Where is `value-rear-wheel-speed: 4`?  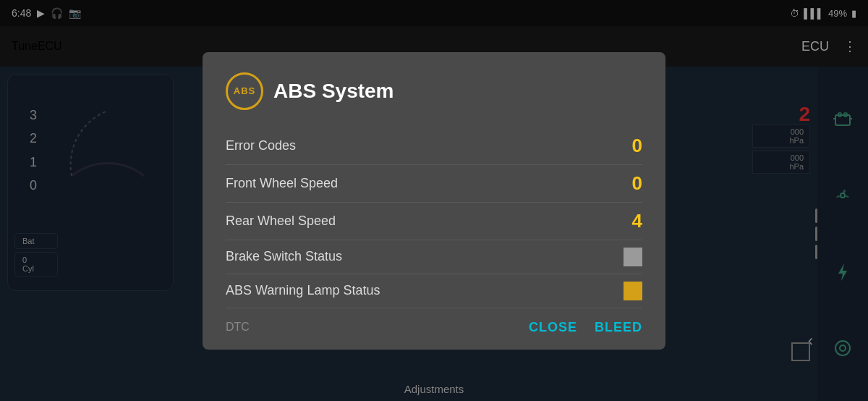 value-rear-wheel-speed: 4 is located at coordinates (637, 221).